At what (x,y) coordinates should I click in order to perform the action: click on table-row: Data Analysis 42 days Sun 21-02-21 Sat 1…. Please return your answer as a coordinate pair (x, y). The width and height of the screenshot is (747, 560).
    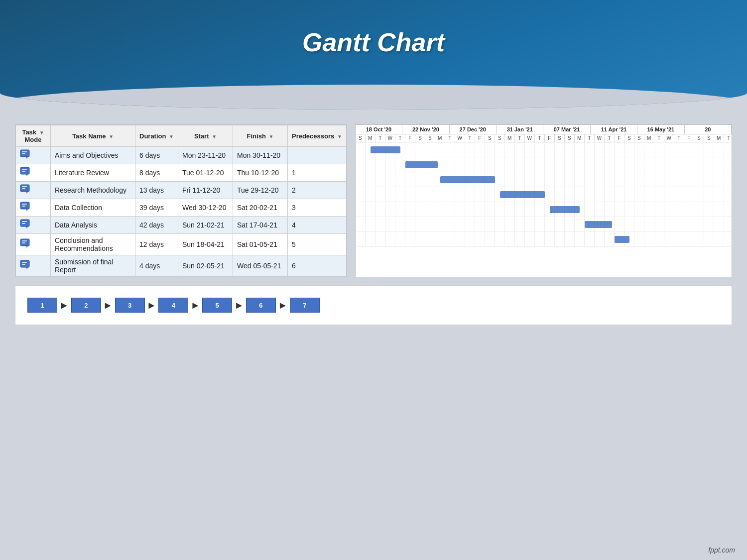
    Looking at the image, I should click on (181, 225).